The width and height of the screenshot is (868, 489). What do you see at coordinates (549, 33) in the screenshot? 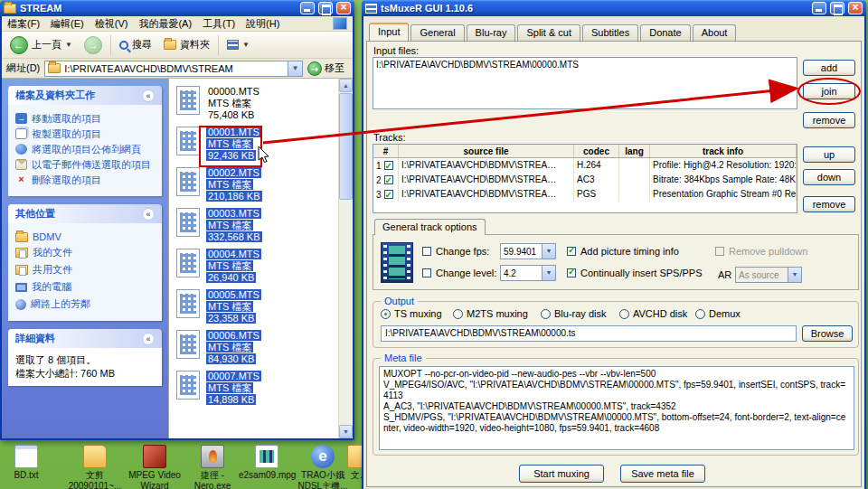
I see `tab-split-cut: Split & cut` at bounding box center [549, 33].